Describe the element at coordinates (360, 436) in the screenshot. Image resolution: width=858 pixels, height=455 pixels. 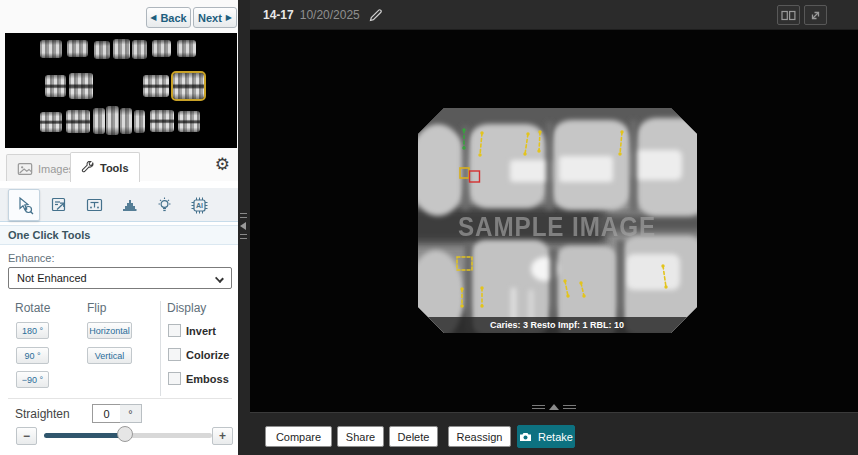
I see `share-button: Share` at that location.